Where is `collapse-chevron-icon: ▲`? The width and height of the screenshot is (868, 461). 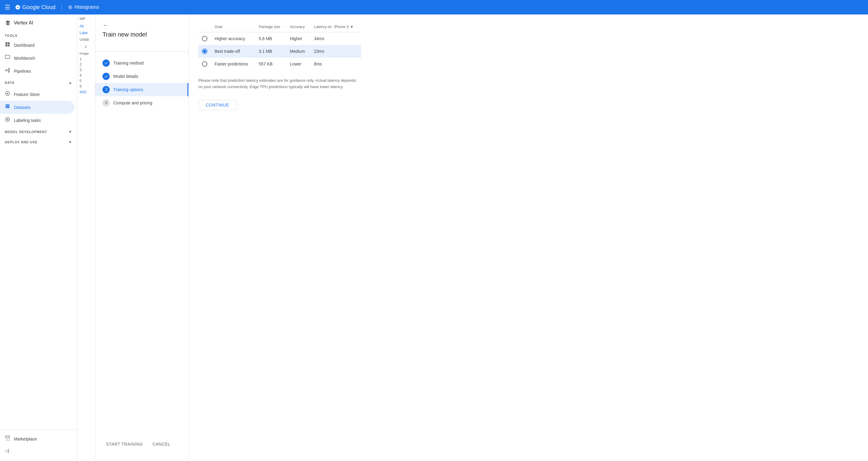 collapse-chevron-icon: ▲ is located at coordinates (70, 83).